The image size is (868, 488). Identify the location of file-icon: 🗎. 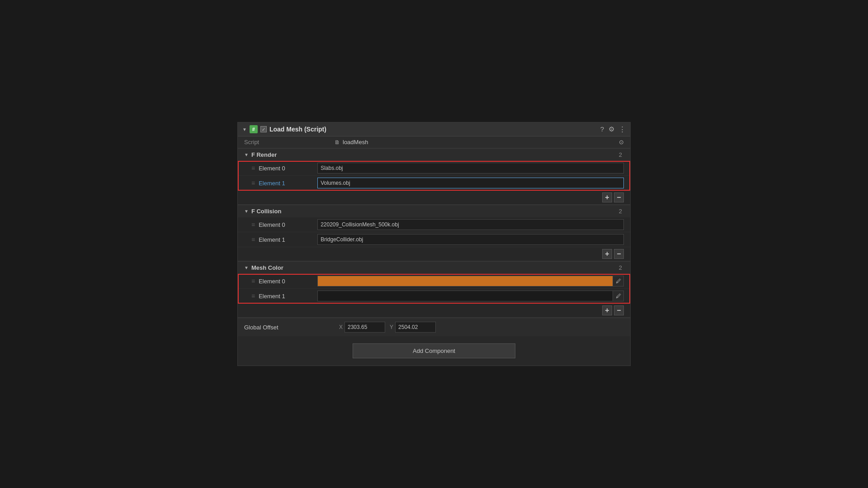
(337, 142).